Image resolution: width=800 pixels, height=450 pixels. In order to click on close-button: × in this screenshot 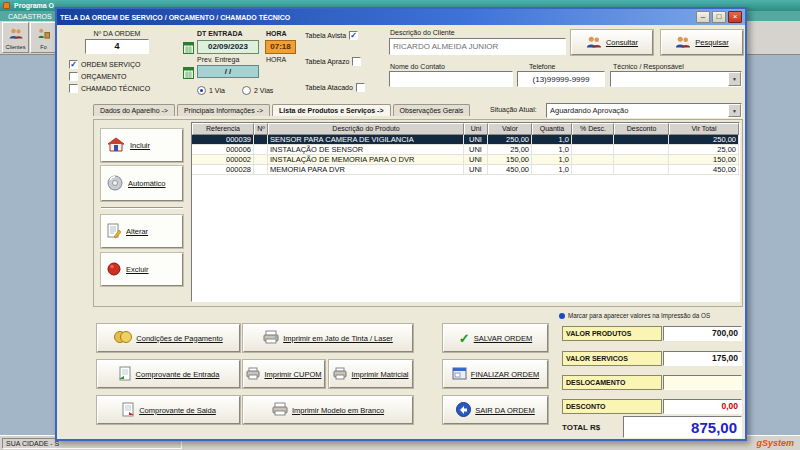, I will do `click(735, 17)`.